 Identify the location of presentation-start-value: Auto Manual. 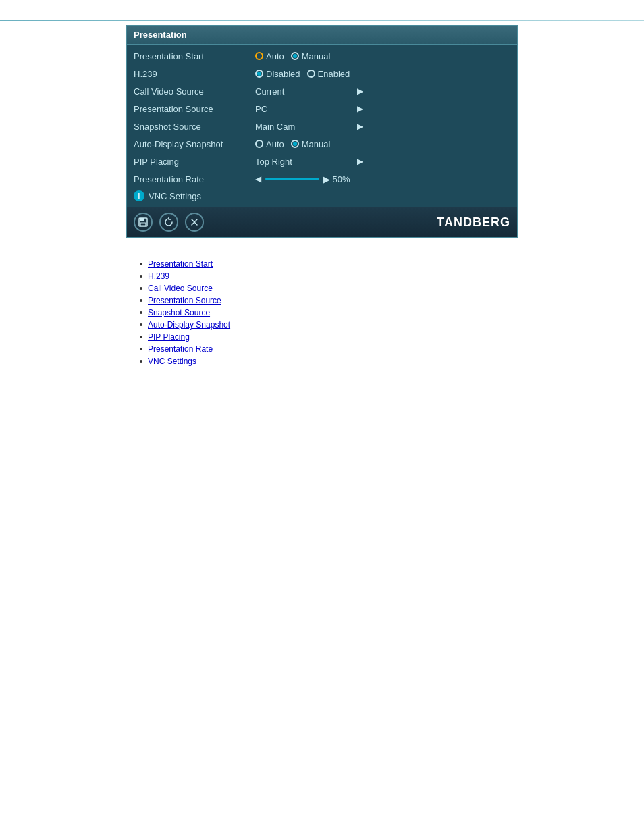
(383, 57).